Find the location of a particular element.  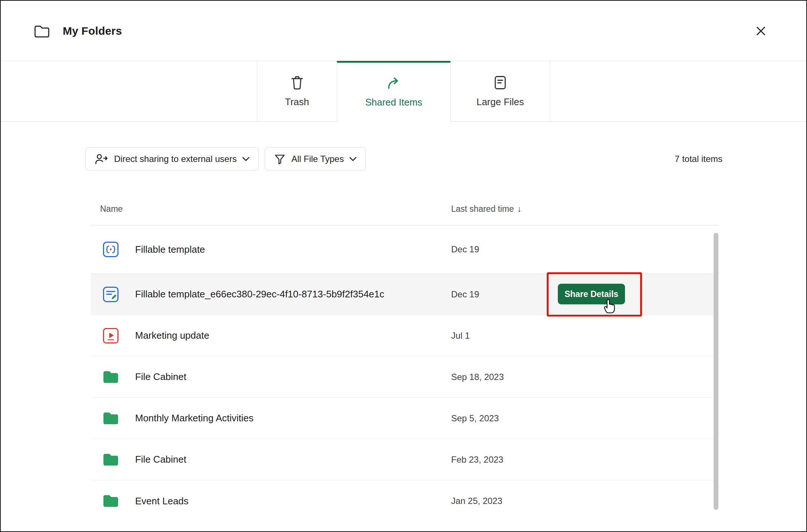

last-shared-date: Sep 5, 2023 is located at coordinates (475, 418).